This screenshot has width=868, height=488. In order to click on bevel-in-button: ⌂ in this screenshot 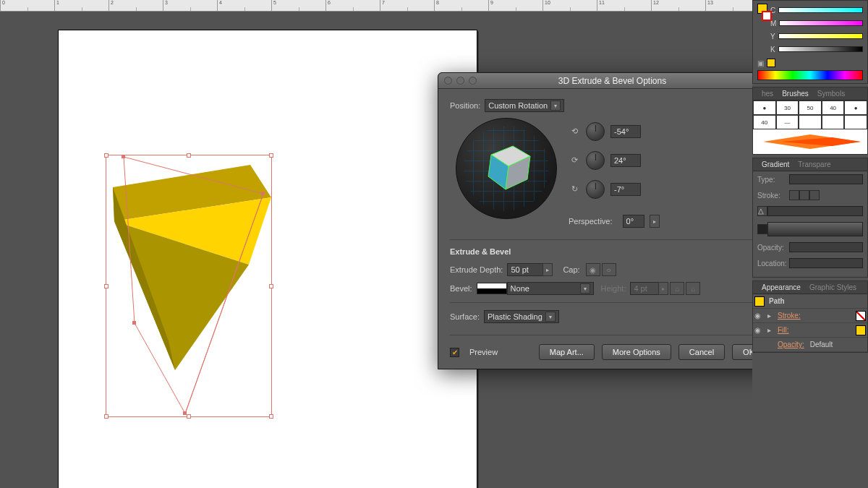, I will do `click(677, 288)`.